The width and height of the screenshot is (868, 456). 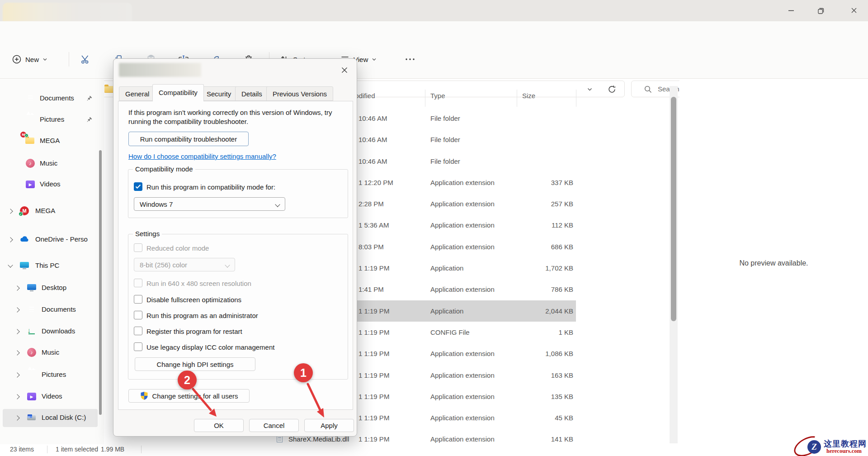 What do you see at coordinates (844, 451) in the screenshot?
I see `watermark-domain-text: herecours.com` at bounding box center [844, 451].